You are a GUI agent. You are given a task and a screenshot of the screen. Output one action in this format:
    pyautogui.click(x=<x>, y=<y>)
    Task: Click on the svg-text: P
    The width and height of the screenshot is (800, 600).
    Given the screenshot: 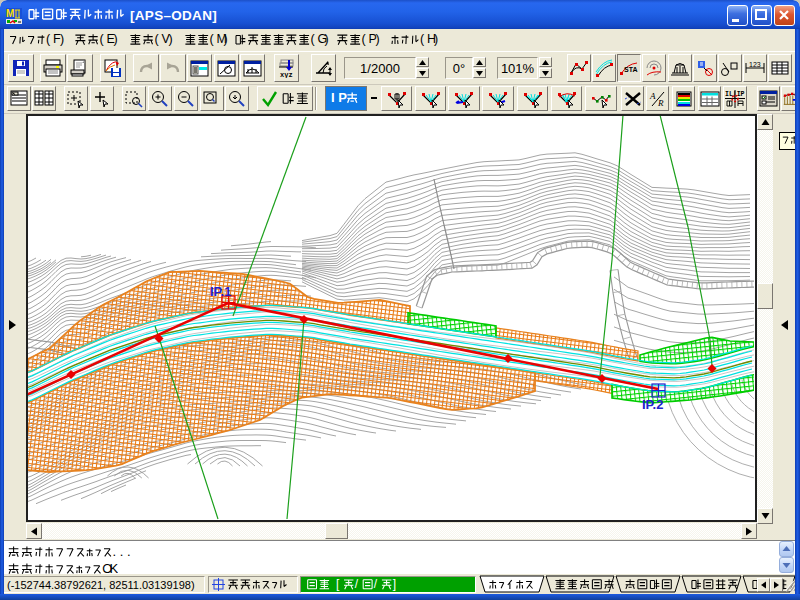 What is the action you would take?
    pyautogui.click(x=342, y=98)
    